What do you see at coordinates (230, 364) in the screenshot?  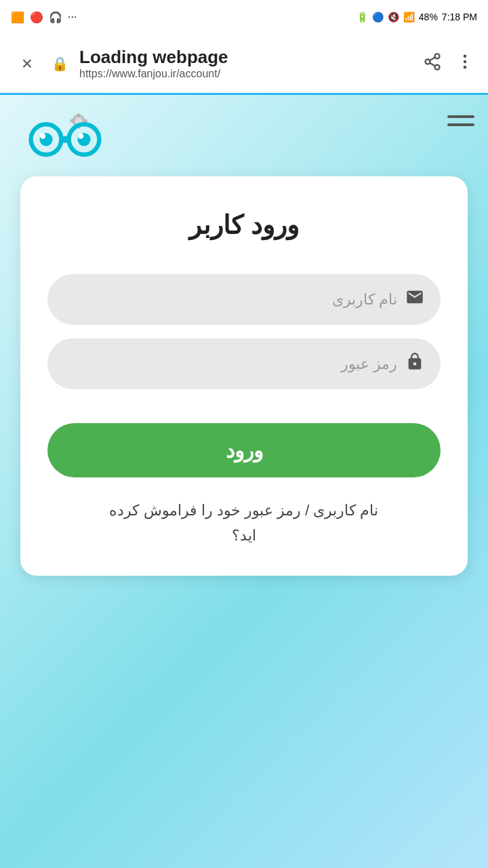 I see `password-input` at bounding box center [230, 364].